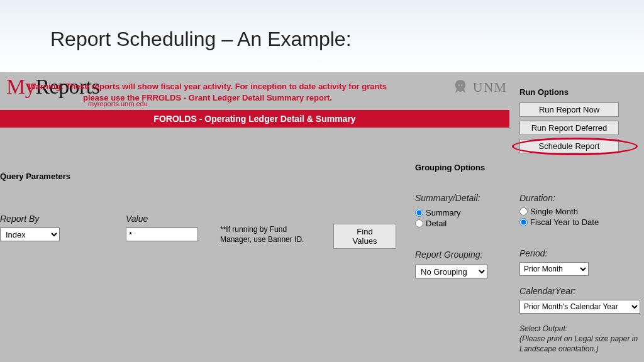  What do you see at coordinates (580, 253) in the screenshot?
I see `period-label: Period:` at bounding box center [580, 253].